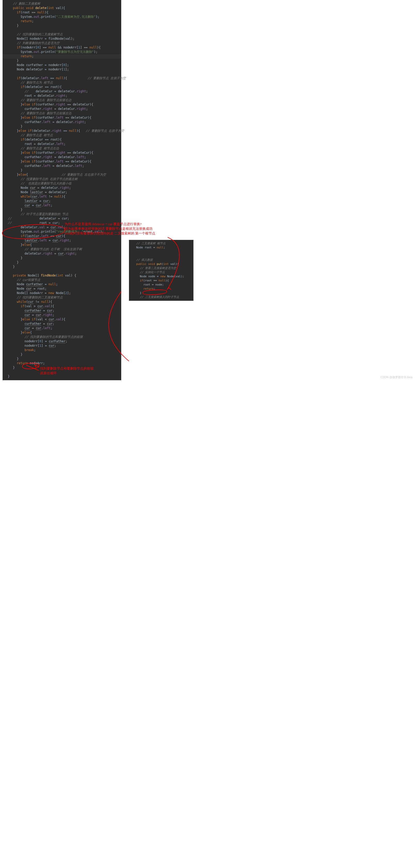 The image size is (415, 868). Describe the element at coordinates (62, 293) in the screenshot. I see `code-line: Node[] nodeArr = new Node[2];` at that location.